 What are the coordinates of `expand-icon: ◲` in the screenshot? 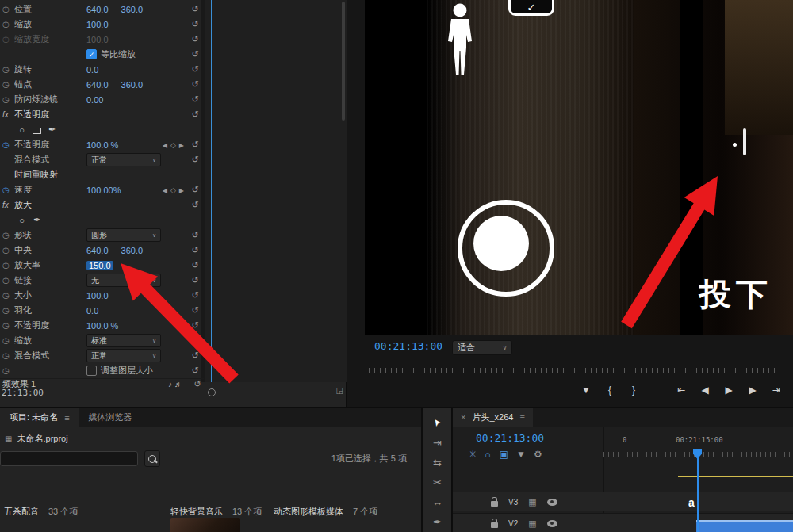 It's located at (339, 390).